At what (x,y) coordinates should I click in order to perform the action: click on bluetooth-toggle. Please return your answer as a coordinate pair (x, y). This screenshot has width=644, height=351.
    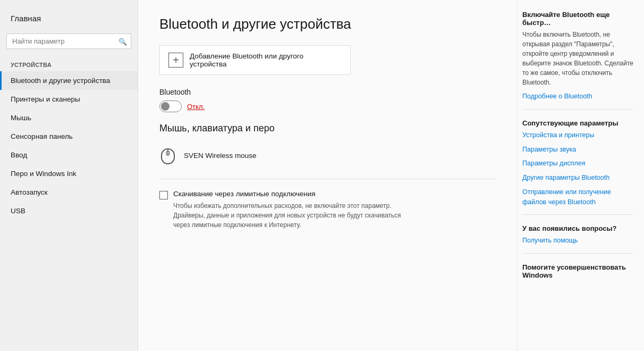
    Looking at the image, I should click on (171, 106).